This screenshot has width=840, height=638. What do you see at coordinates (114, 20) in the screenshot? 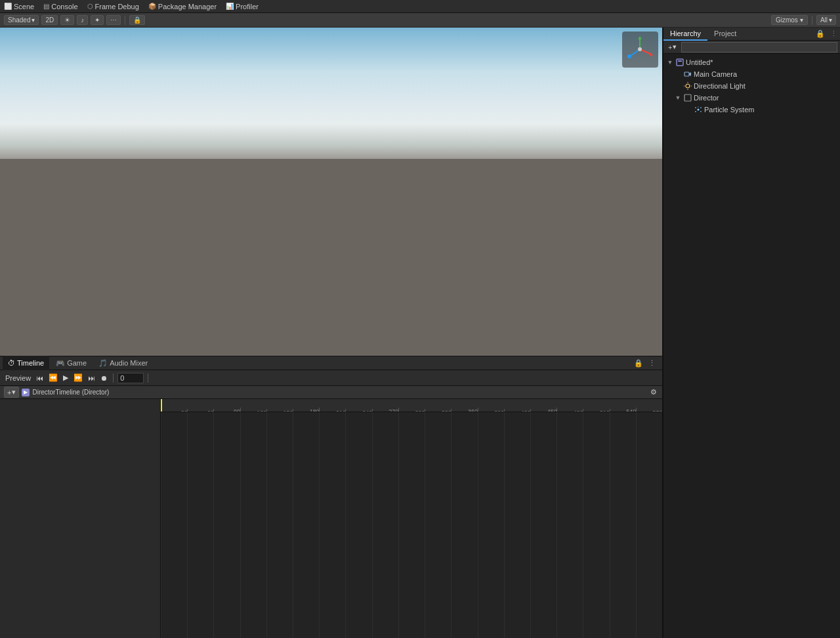
I see `scene-options-button: ⋯` at bounding box center [114, 20].